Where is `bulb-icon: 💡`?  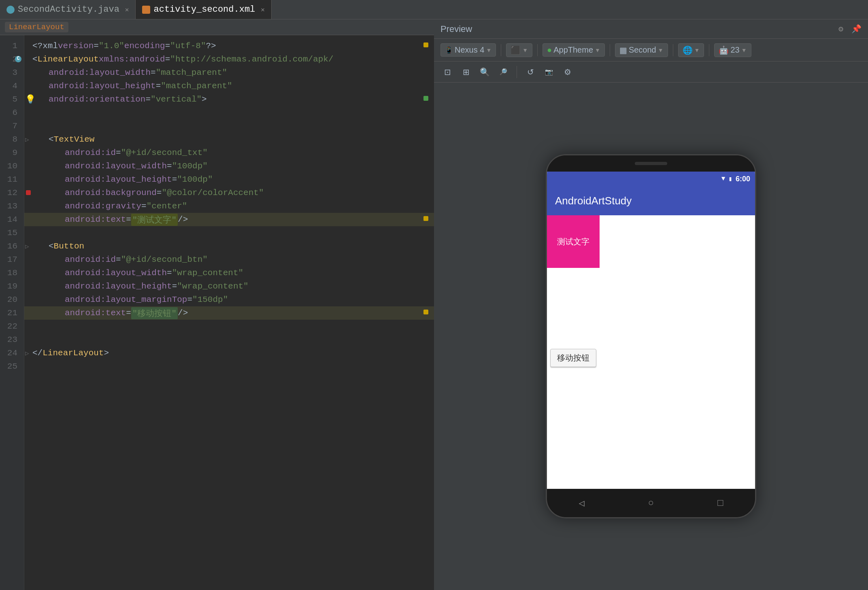
bulb-icon: 💡 is located at coordinates (30, 100).